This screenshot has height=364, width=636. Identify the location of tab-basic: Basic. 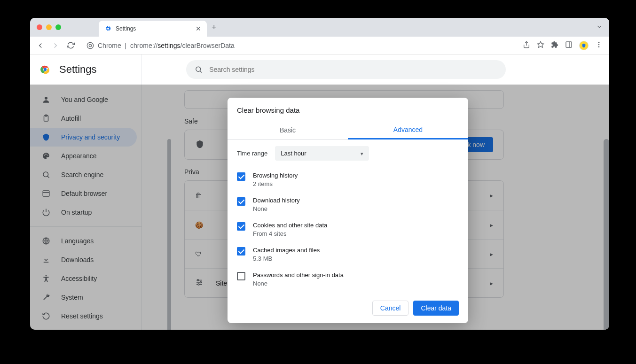
(288, 130).